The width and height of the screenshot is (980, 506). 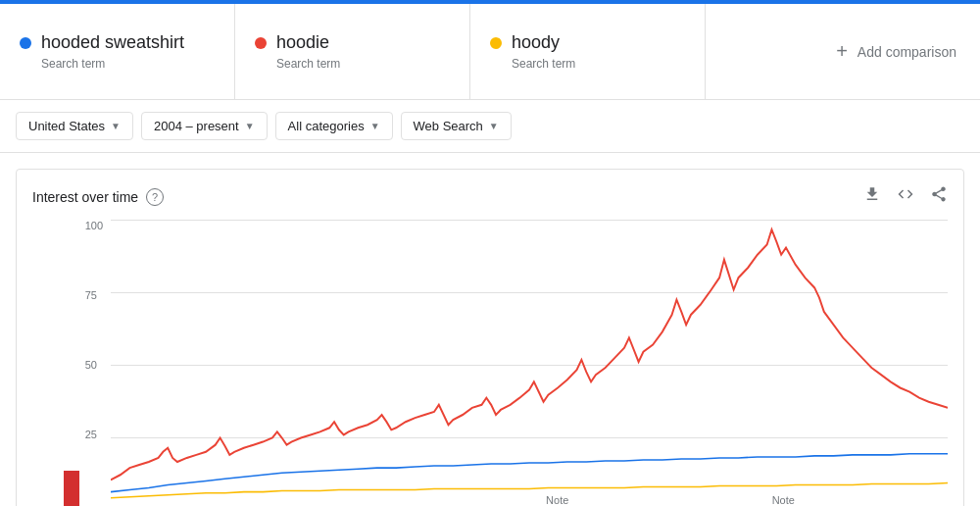 What do you see at coordinates (557, 500) in the screenshot?
I see `note-label-1: Note` at bounding box center [557, 500].